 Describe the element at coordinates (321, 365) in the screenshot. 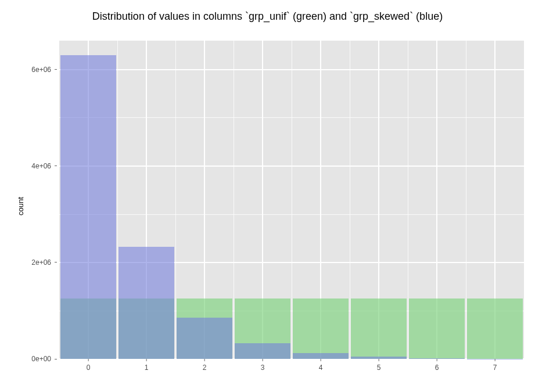

I see `x-tick: 4` at that location.